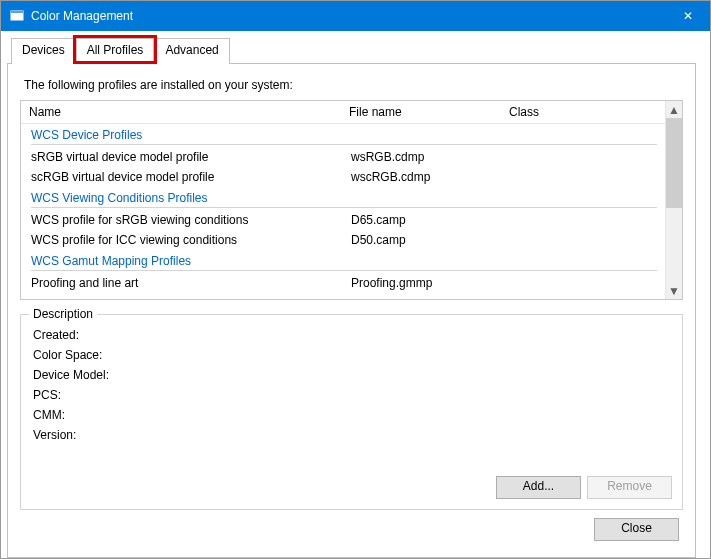  I want to click on group-header: WCS Device Profiles, so click(343, 134).